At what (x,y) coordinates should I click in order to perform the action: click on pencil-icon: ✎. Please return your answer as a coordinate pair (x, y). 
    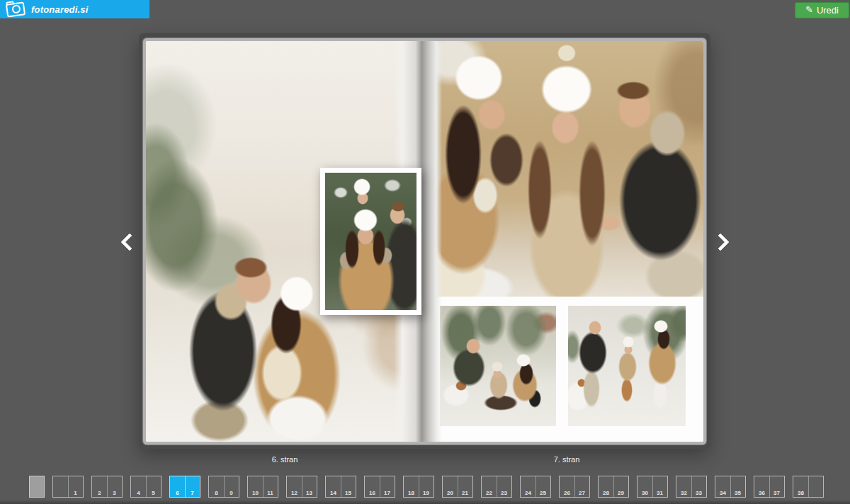
    Looking at the image, I should click on (809, 10).